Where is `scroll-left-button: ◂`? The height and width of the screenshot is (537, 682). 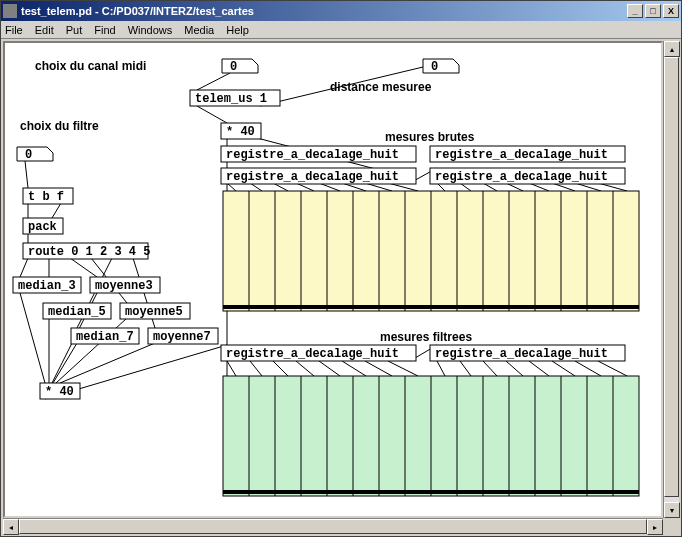 scroll-left-button: ◂ is located at coordinates (11, 527).